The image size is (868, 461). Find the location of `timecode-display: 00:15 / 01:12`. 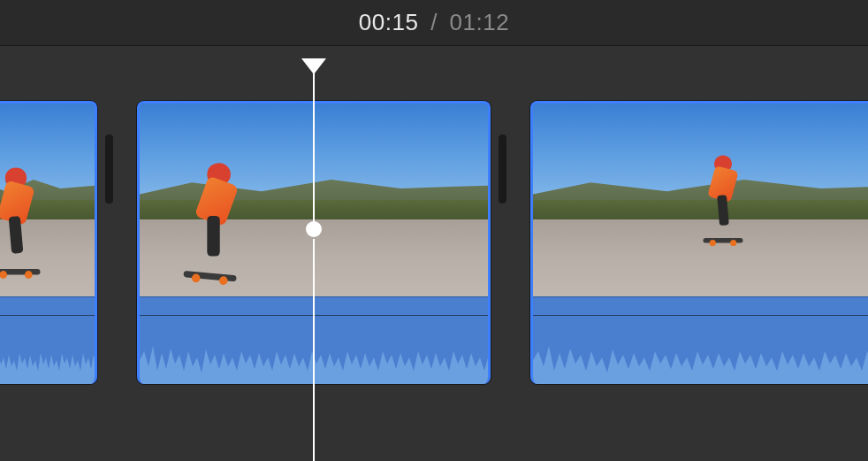

timecode-display: 00:15 / 01:12 is located at coordinates (434, 23).